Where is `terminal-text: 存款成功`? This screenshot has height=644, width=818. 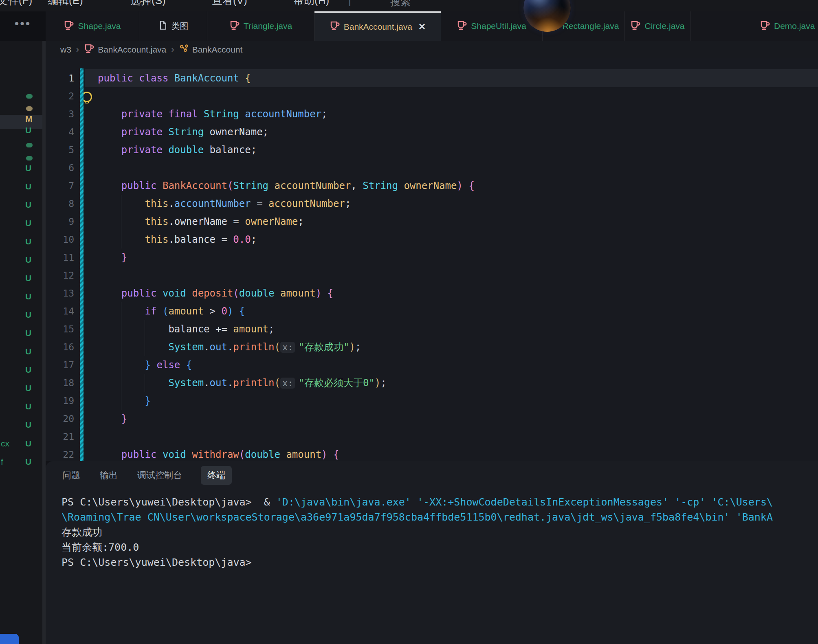 terminal-text: 存款成功 is located at coordinates (82, 532).